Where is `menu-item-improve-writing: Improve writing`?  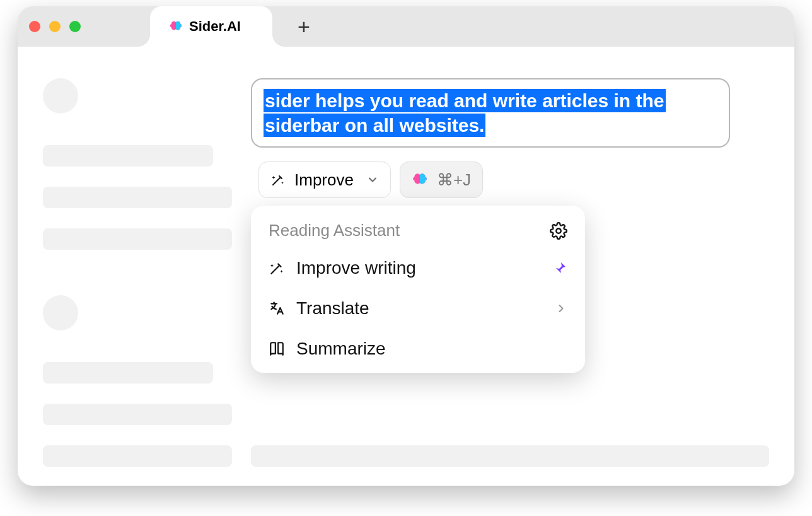 menu-item-improve-writing: Improve writing is located at coordinates (418, 268).